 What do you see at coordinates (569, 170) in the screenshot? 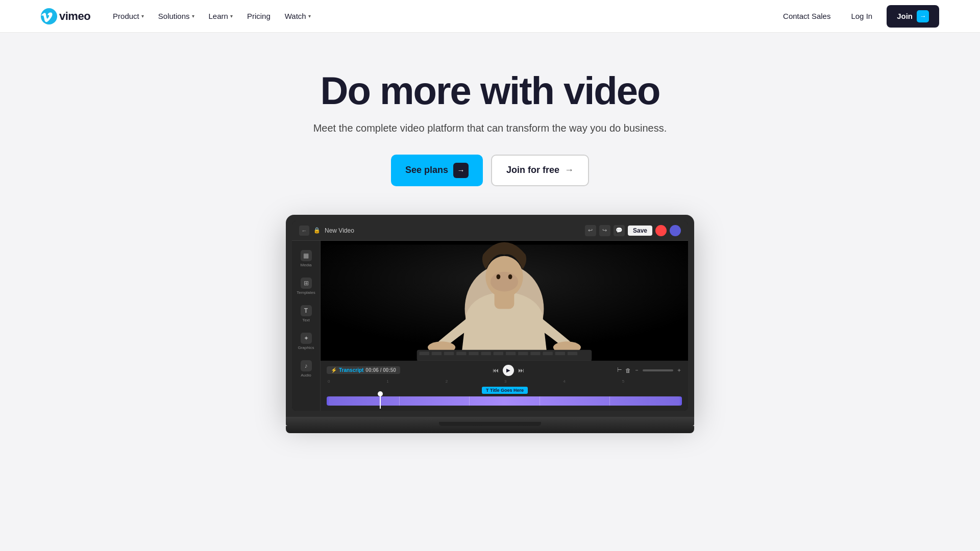
I see `join-free-arrow-icon: →` at bounding box center [569, 170].